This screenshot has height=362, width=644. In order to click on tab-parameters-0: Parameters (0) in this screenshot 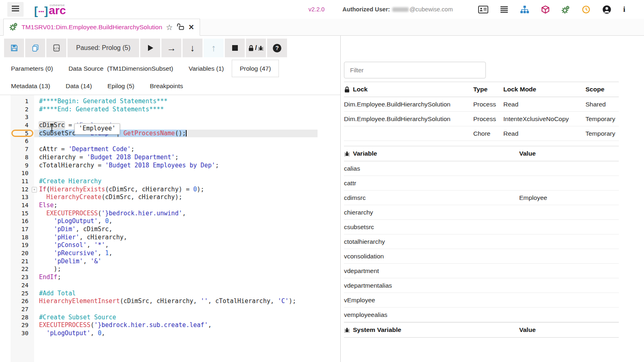, I will do `click(32, 68)`.